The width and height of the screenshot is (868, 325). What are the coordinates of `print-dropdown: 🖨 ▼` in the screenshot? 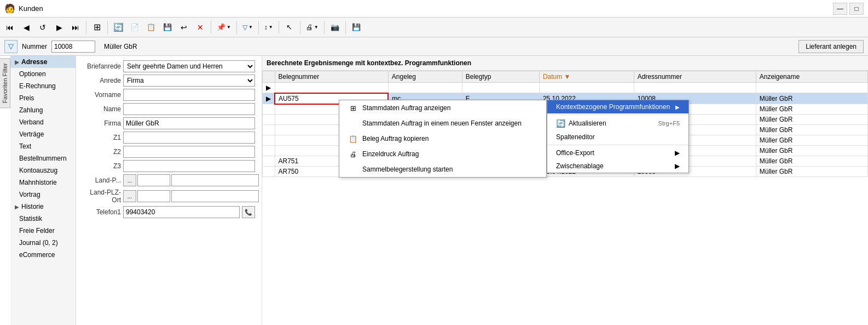 It's located at (312, 27).